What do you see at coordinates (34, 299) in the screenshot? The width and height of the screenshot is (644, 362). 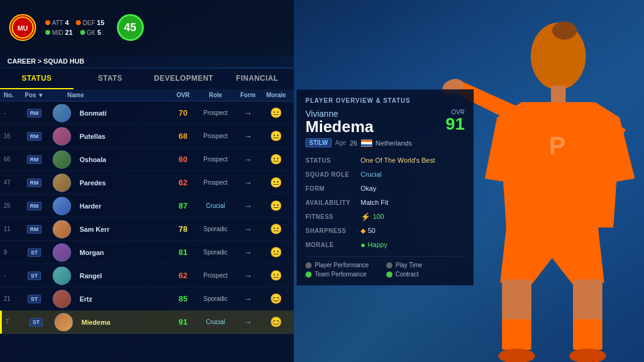 I see `cell-pos: ST` at bounding box center [34, 299].